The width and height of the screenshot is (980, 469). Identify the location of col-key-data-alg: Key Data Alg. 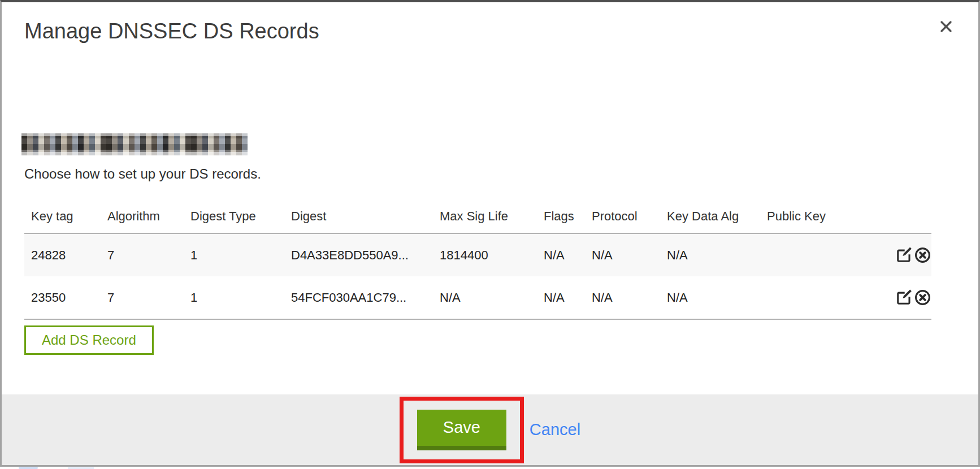
(710, 219).